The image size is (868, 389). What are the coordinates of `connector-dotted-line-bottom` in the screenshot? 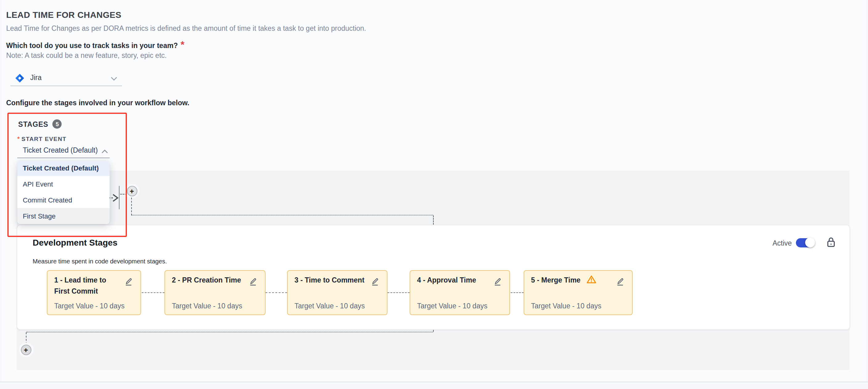 It's located at (230, 332).